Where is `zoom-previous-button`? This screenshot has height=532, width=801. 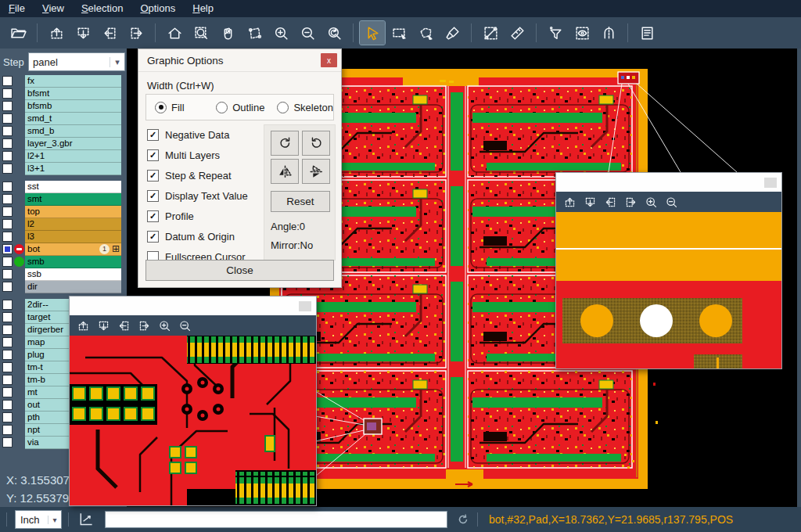 zoom-previous-button is located at coordinates (334, 33).